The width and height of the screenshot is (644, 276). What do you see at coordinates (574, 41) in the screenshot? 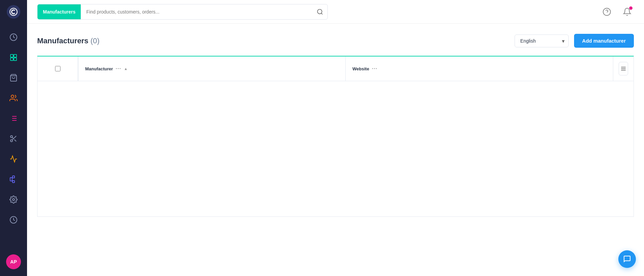
I see `page-actions: English French German Spanish Add manufa…` at bounding box center [574, 41].